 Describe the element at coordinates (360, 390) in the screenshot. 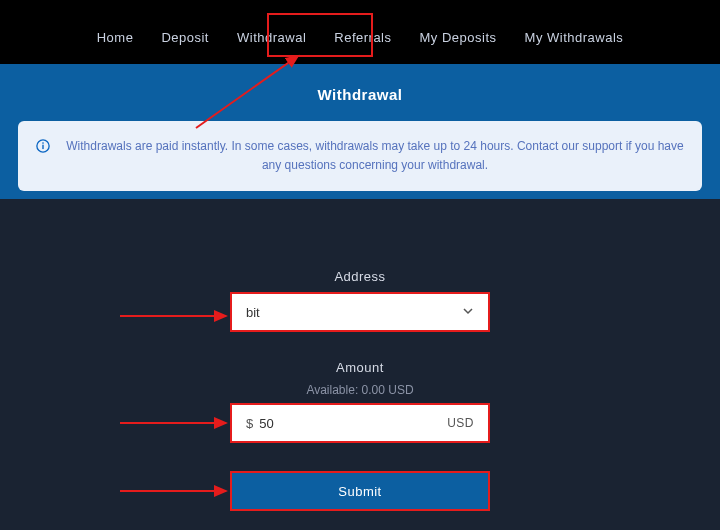

I see `amount-available: Available: 0.00 USD` at that location.